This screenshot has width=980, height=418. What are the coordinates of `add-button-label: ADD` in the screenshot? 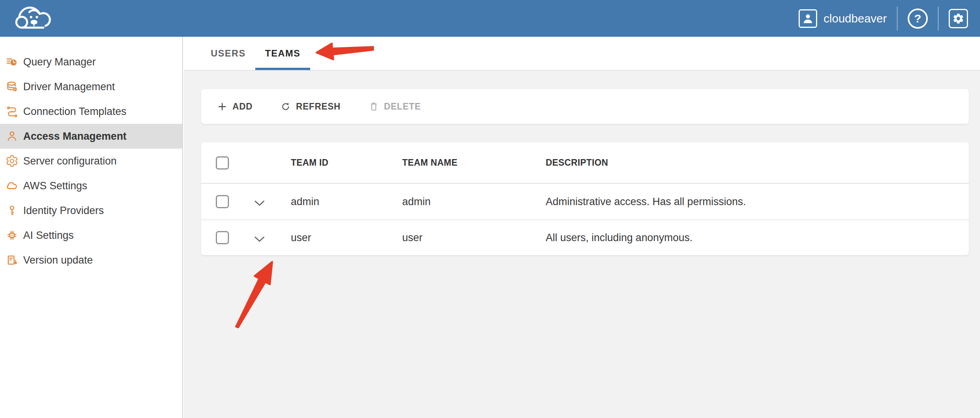 It's located at (242, 107).